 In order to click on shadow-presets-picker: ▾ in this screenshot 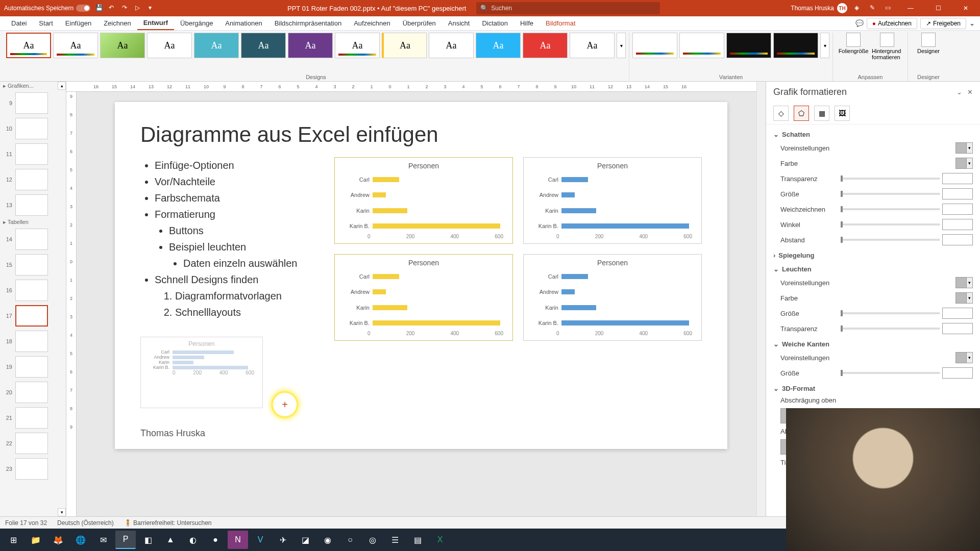, I will do `click(964, 148)`.